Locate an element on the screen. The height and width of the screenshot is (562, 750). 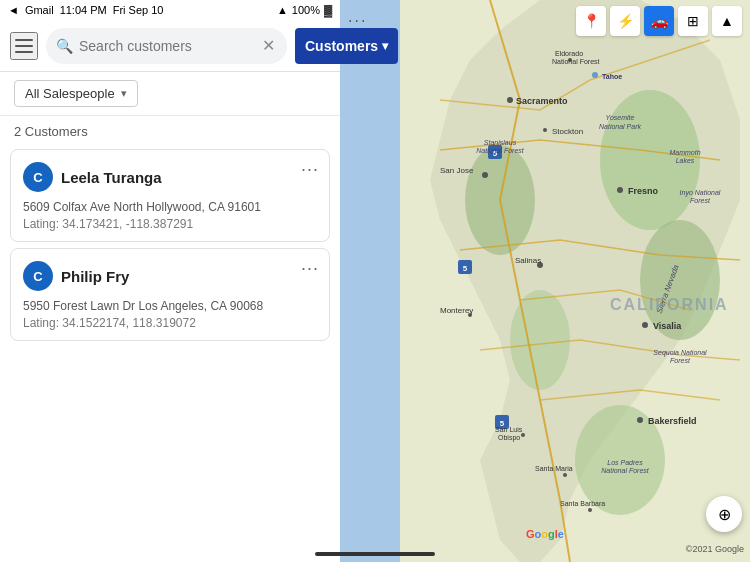
svg-text: Stockton is located at coordinates (568, 132).